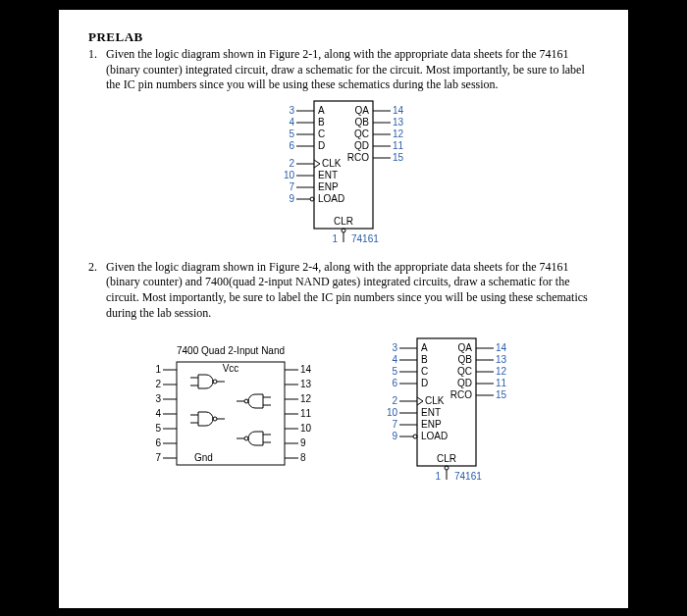 The image size is (687, 616). What do you see at coordinates (347, 290) in the screenshot?
I see `q2-text-span: Given the logic diagram shown in Figure …` at bounding box center [347, 290].